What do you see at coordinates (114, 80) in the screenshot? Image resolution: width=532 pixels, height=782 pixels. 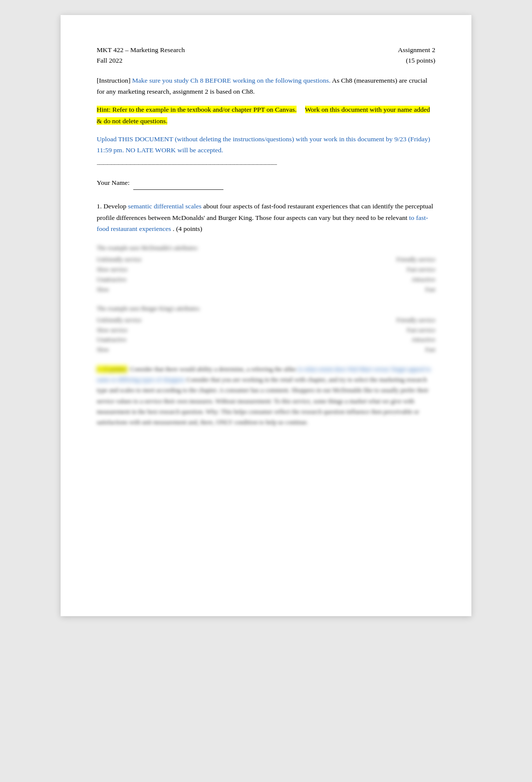 I see `instruction-prefix: [Instruction]` at bounding box center [114, 80].